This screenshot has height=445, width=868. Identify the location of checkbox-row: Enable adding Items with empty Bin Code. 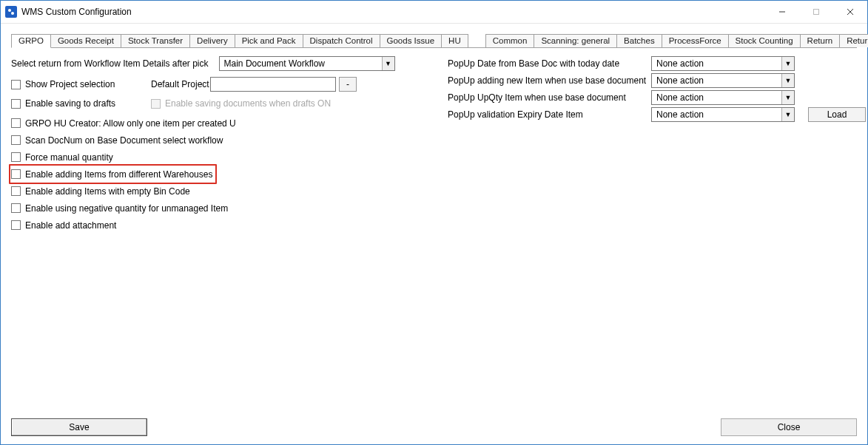
(207, 191).